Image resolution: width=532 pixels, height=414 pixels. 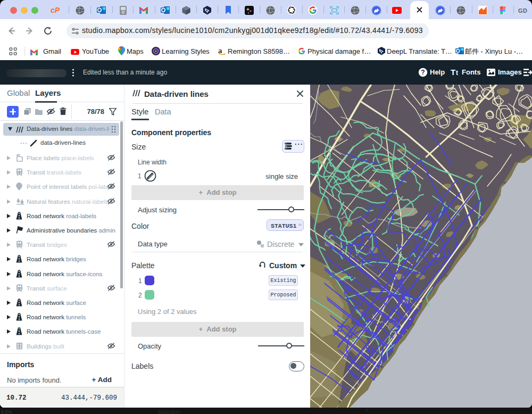 I want to click on svg-text: T, so click(x=453, y=72).